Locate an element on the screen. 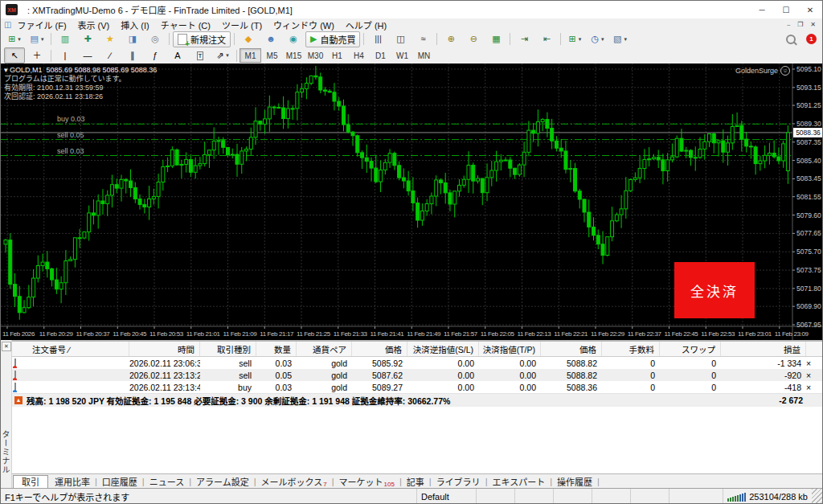 Image resolution: width=823 pixels, height=504 pixels. status-profile: Default is located at coordinates (447, 497).